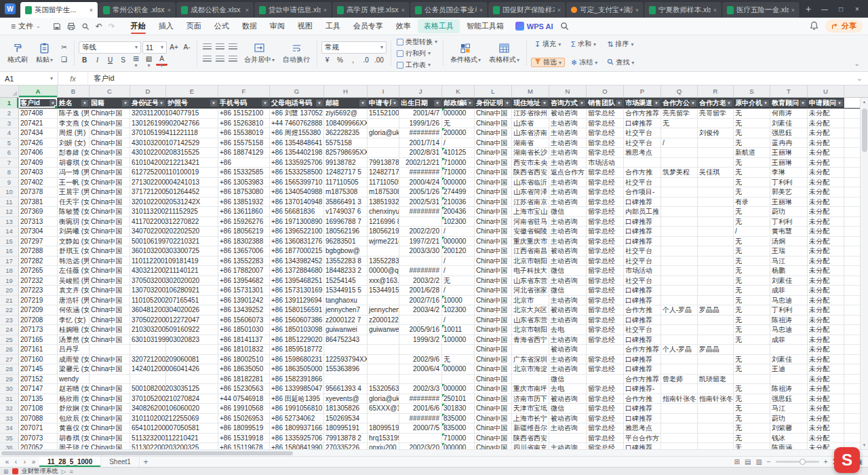 The image size is (868, 475). Describe the element at coordinates (716, 350) in the screenshot. I see `cell: 罗晶晶` at that location.